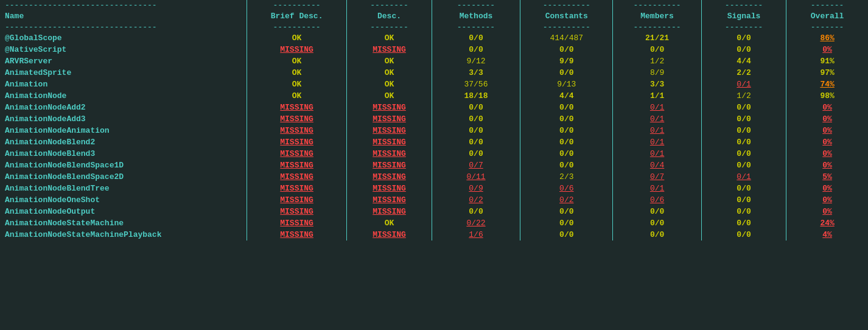 This screenshot has width=868, height=330. What do you see at coordinates (657, 177) in the screenshot?
I see `members-value: 0/7` at bounding box center [657, 177].